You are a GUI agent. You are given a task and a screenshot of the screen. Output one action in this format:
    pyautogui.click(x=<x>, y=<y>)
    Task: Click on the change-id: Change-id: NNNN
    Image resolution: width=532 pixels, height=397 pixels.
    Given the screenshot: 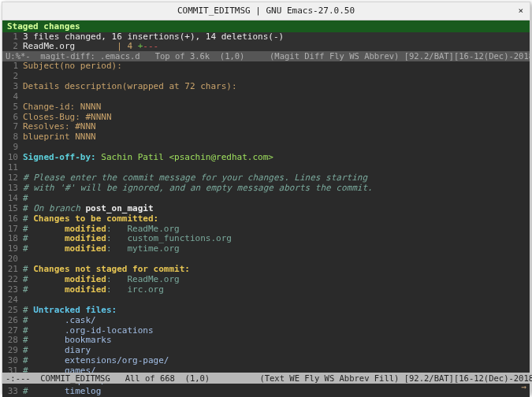 What is the action you would take?
    pyautogui.click(x=61, y=107)
    